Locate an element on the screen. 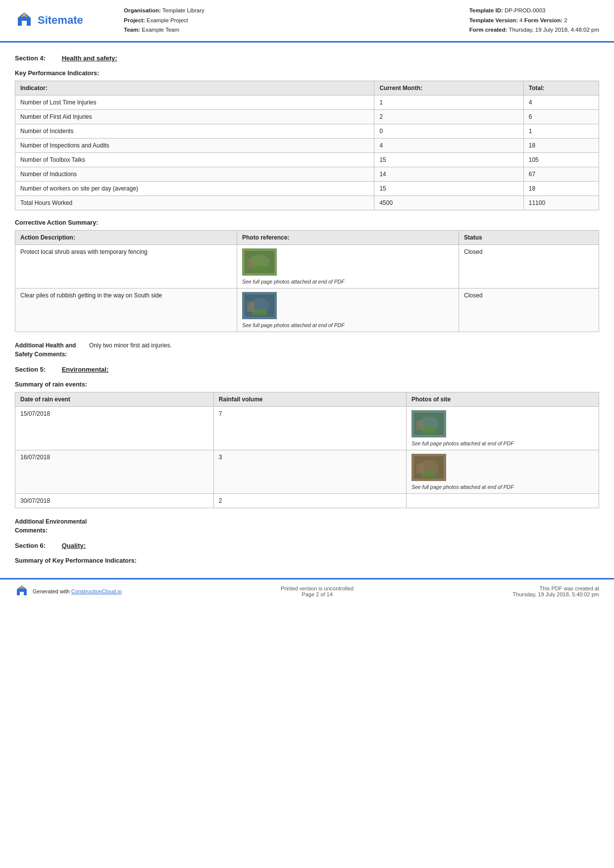 The image size is (614, 868). table-cell: 14 is located at coordinates (449, 174).